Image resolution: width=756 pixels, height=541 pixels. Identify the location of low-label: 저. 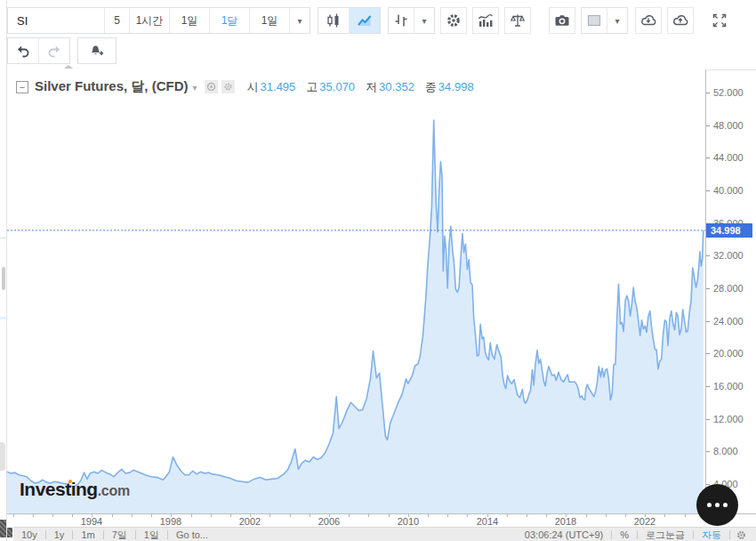
(372, 87).